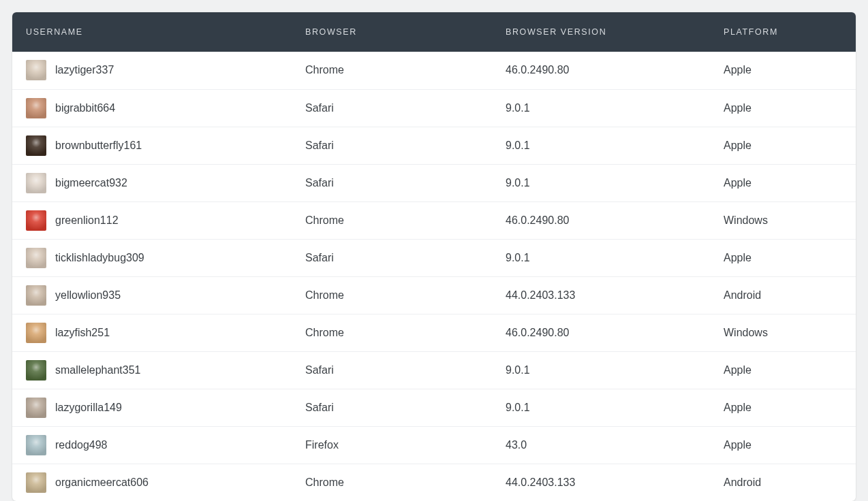 The image size is (868, 501). What do you see at coordinates (152, 257) in the screenshot?
I see `cell-username: ticklishladybug309` at bounding box center [152, 257].